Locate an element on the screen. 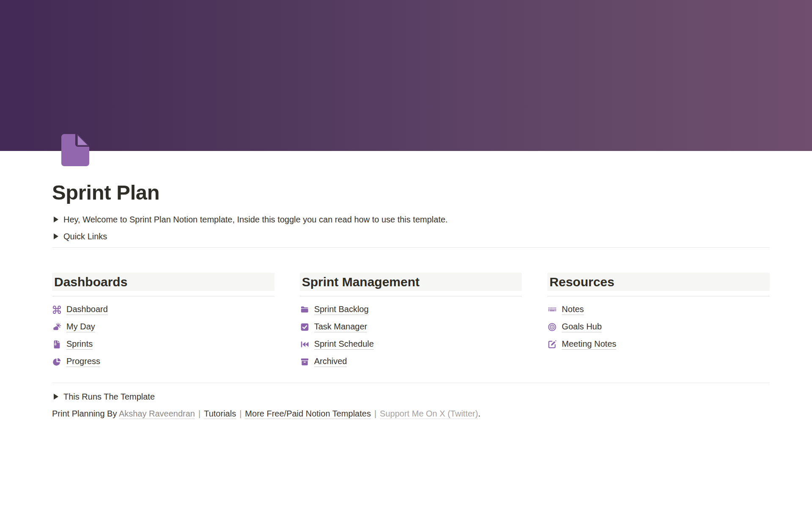  list-item: Sprint Schedule is located at coordinates (411, 344).